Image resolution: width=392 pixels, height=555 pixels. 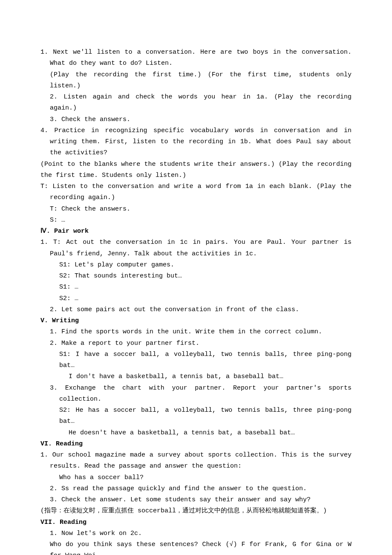 What do you see at coordinates (196, 171) in the screenshot?
I see `text-line: (Point to the blanks where the students …` at bounding box center [196, 171].